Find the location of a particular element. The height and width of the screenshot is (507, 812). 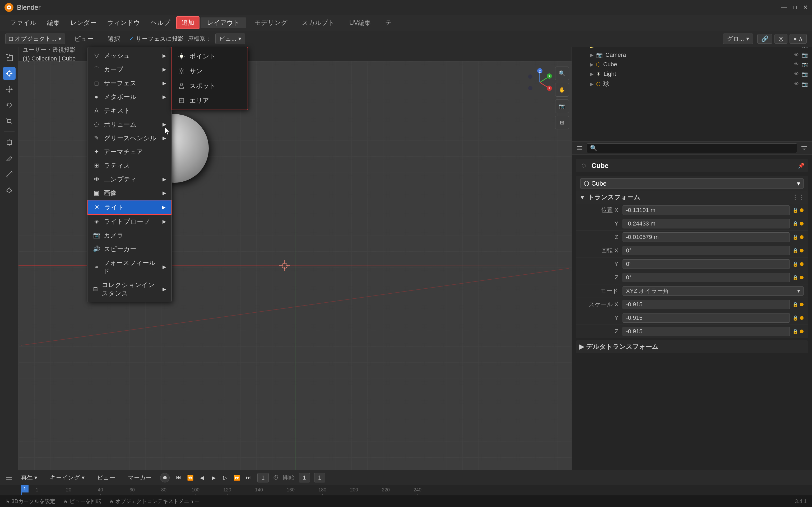

add-menu-curve: ⌒ カーブ ▶ is located at coordinates (130, 70).